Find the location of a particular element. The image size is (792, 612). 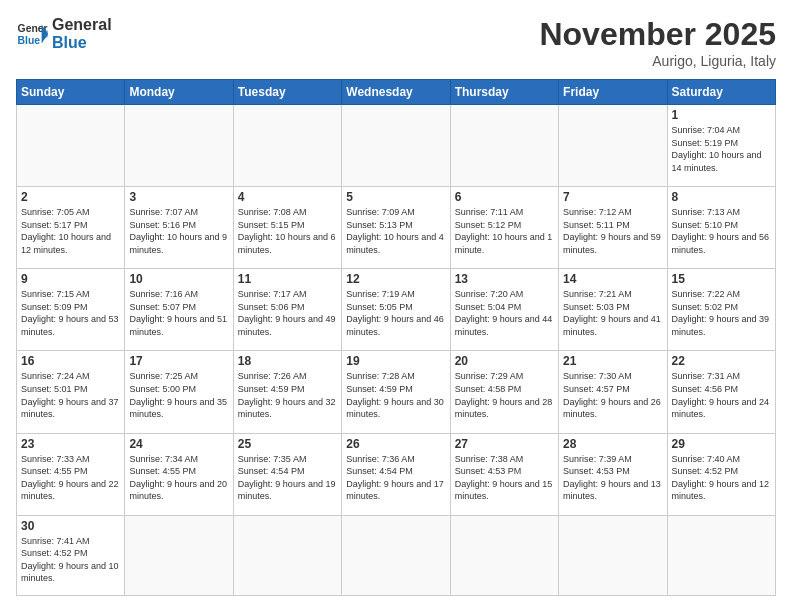

cell-daylight-info: Sunrise: 7:04 AM Sunset: 5:19 PM Dayligh… is located at coordinates (722, 149).